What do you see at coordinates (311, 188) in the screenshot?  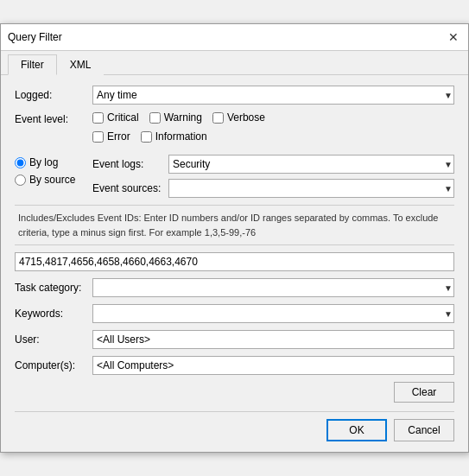 I see `event-sources-select-wrapper: ▼` at bounding box center [311, 188].